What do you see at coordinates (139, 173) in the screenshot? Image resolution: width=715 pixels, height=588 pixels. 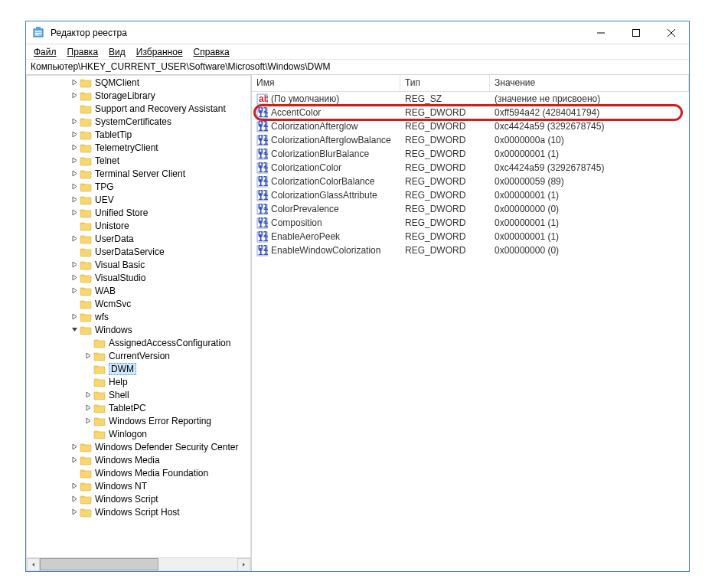 I see `tree-item: Terminal Server Client` at bounding box center [139, 173].